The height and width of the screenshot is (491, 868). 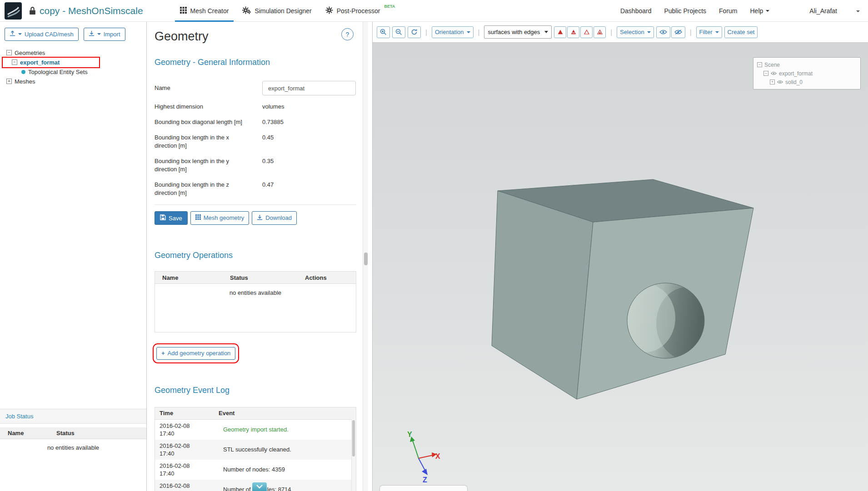 What do you see at coordinates (518, 32) in the screenshot?
I see `render-mode-select: surfaces with edges` at bounding box center [518, 32].